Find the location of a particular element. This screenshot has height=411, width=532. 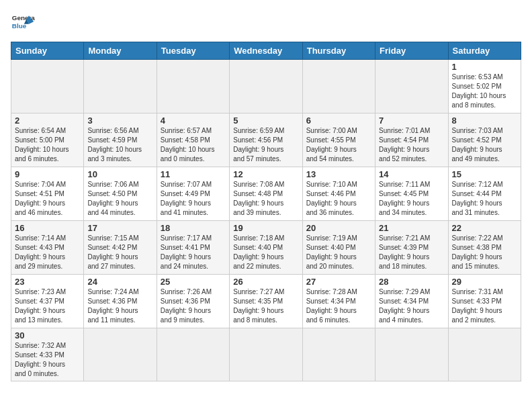

calendar-cell: 11Sunrise: 7:07 AM Sunset: 4:49 PM Dayli… is located at coordinates (193, 194).